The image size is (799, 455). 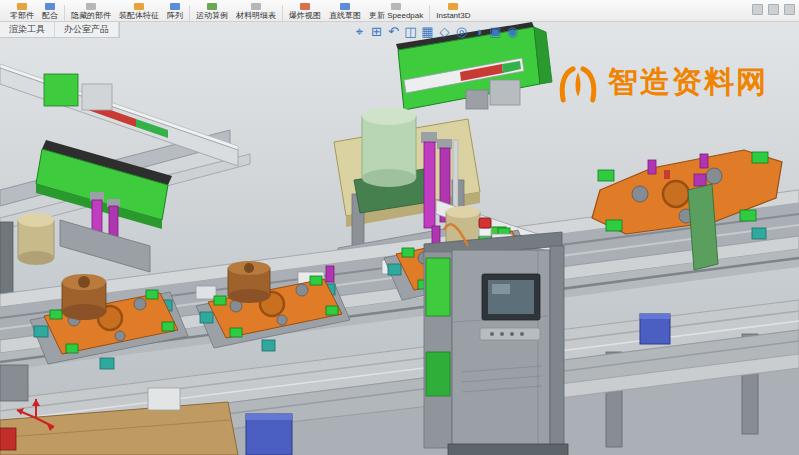 What do you see at coordinates (410, 32) in the screenshot?
I see `section-view-icon: ◫` at bounding box center [410, 32].